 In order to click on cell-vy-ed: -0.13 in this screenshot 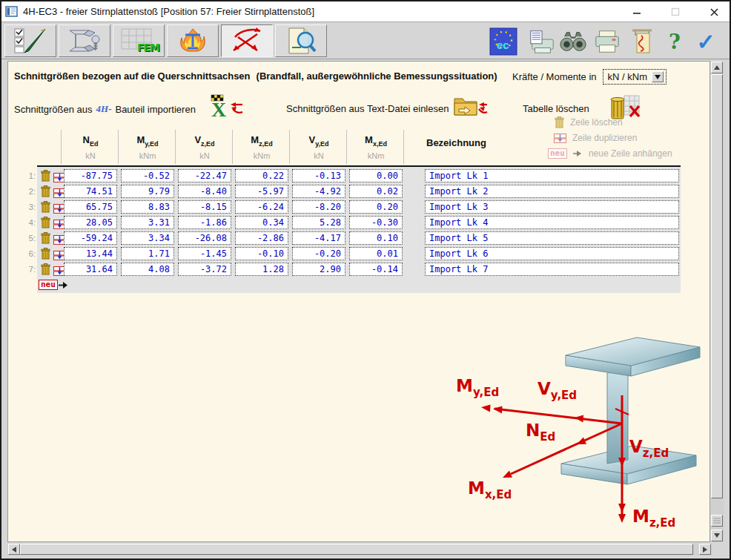, I will do `click(319, 176)`.